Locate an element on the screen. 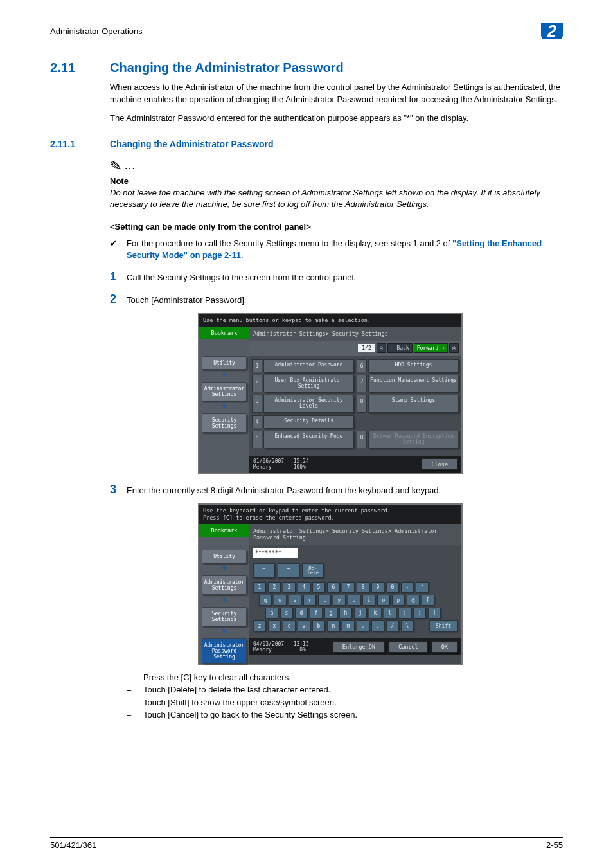 This screenshot has width=613, height=868. keyboard-key: h is located at coordinates (346, 613).